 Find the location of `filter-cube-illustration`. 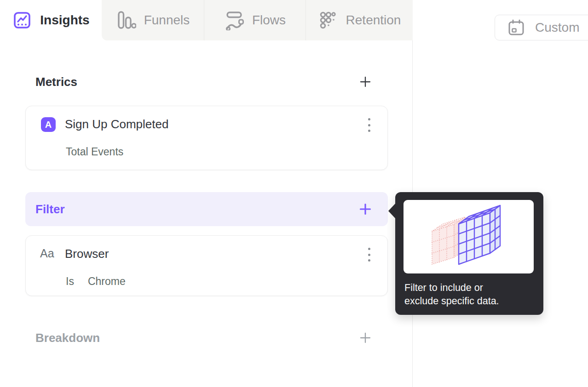

filter-cube-illustration is located at coordinates (468, 237).